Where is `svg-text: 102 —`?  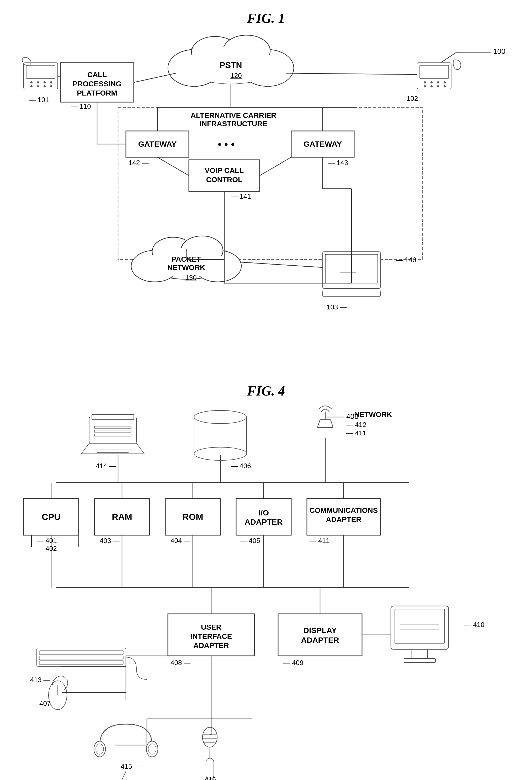 svg-text: 102 — is located at coordinates (417, 99).